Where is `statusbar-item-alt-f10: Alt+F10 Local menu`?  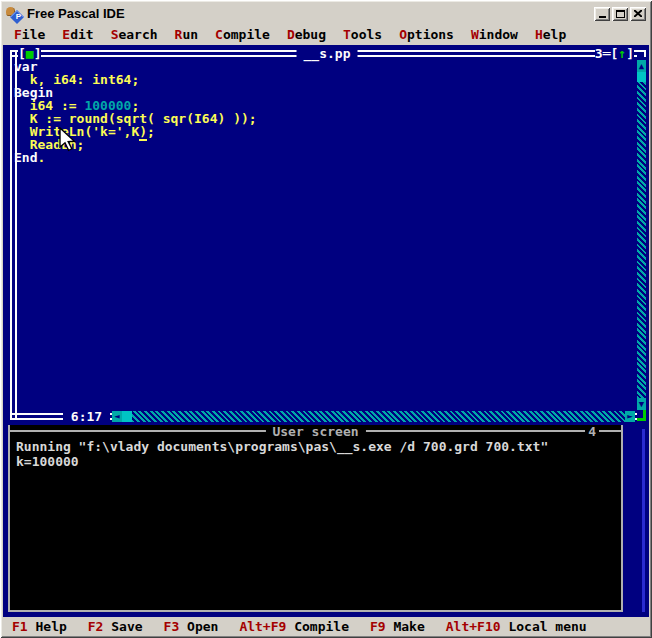
statusbar-item-alt-f10: Alt+F10 Local menu is located at coordinates (516, 626).